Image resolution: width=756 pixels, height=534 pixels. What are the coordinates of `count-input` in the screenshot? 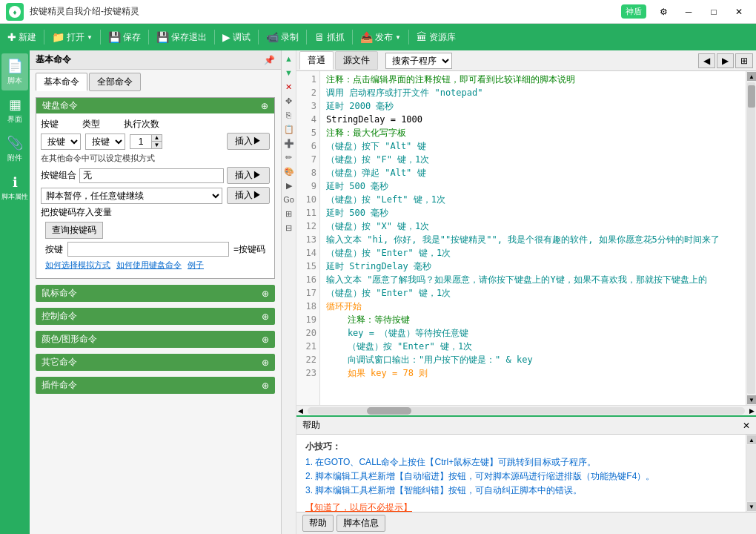 It's located at (141, 142).